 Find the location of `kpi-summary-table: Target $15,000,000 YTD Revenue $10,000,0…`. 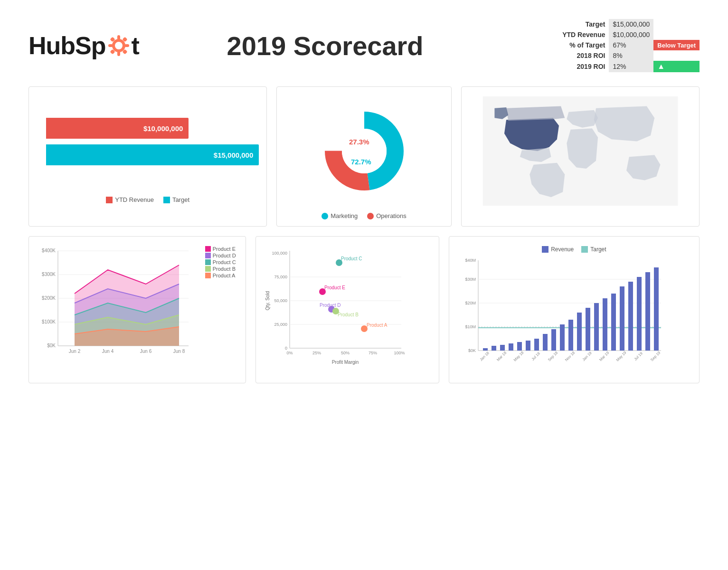

kpi-summary-table: Target $15,000,000 YTD Revenue $10,000,0… is located at coordinates (629, 46).